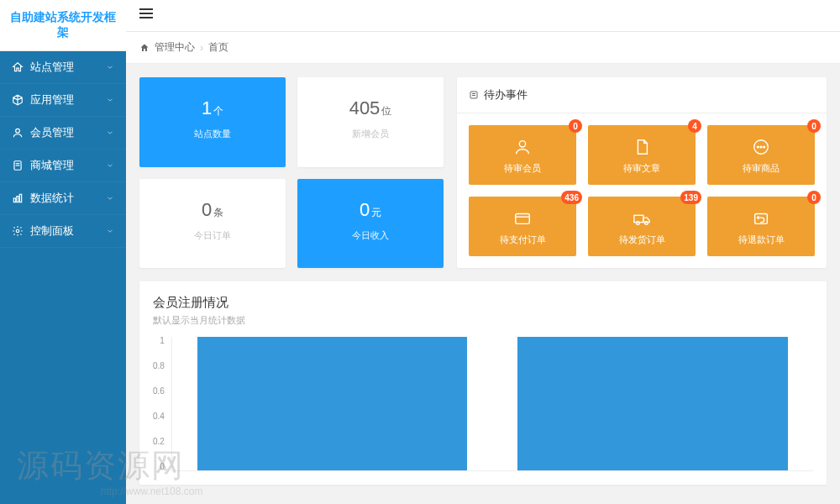 The image size is (840, 504). Describe the element at coordinates (291, 173) in the screenshot. I see `stats-grid: 1个站点数量405位新增会员0条今日订单0元今日收入` at that location.